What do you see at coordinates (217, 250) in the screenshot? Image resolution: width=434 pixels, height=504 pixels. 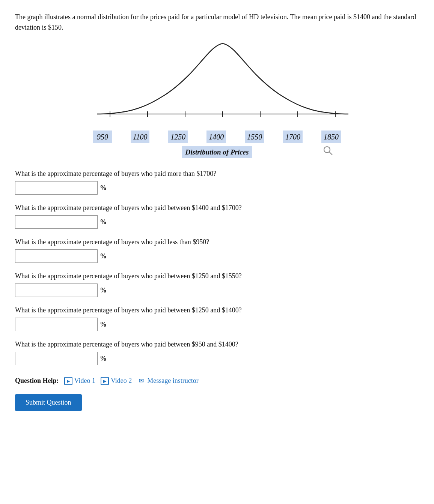 I see `question-block-3: What is the approximate percentage of bu…` at bounding box center [217, 250].